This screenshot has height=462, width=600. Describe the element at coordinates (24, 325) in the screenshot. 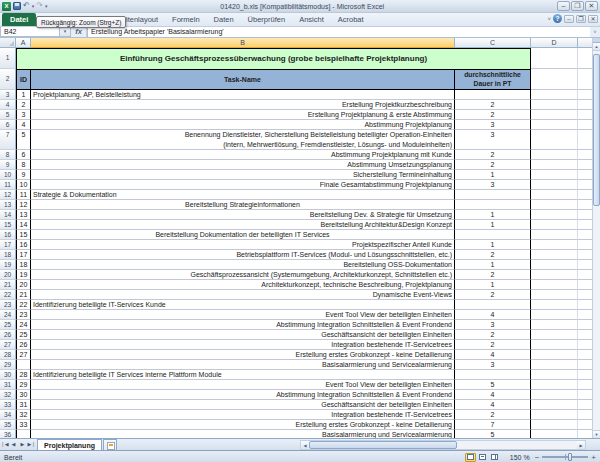

I see `cell-id: 24` at that location.